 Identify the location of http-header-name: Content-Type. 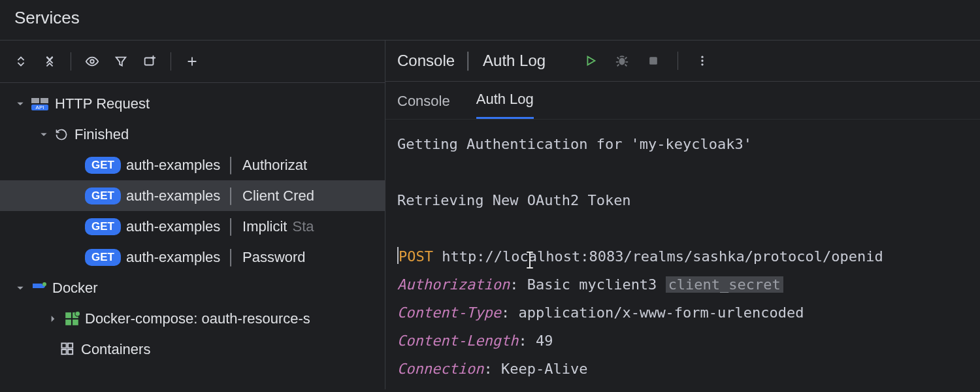
(449, 312).